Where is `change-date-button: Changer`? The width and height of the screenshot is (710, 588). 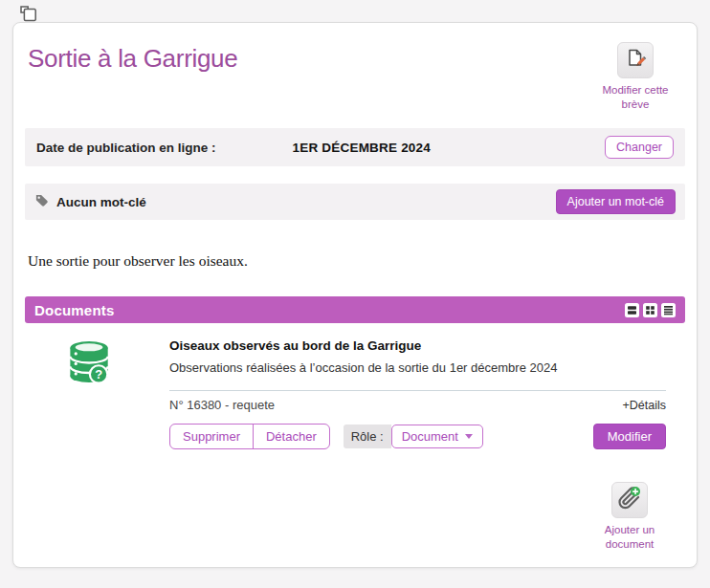
change-date-button: Changer is located at coordinates (639, 147).